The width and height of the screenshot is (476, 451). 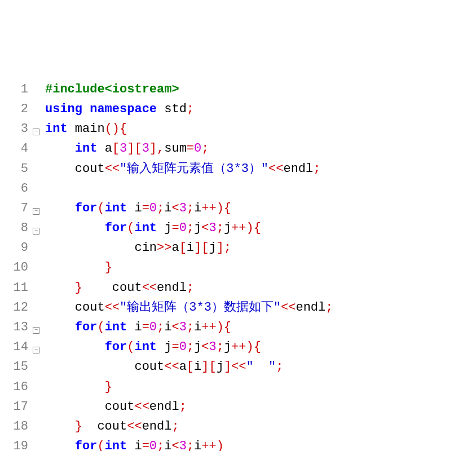 I want to click on line-number: 13, so click(x=15, y=327).